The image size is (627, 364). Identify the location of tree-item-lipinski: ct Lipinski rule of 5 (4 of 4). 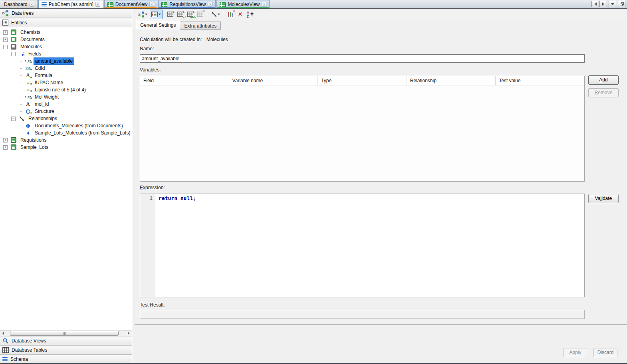
(66, 90).